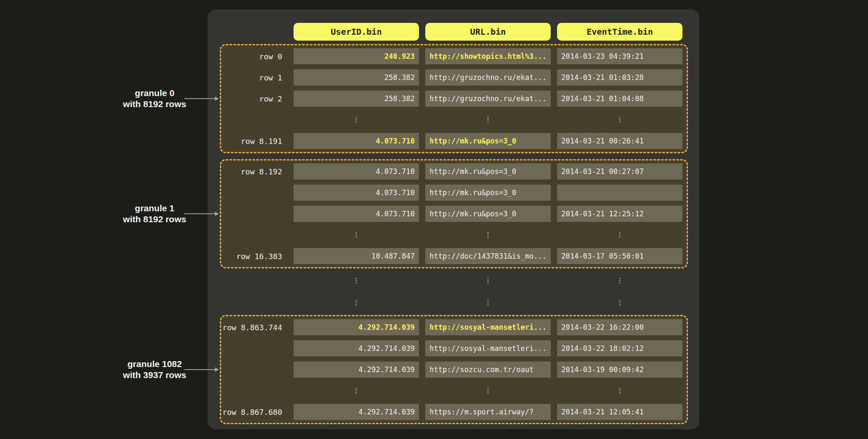 This screenshot has height=439, width=868. I want to click on userid-cell: 240.923, so click(356, 56).